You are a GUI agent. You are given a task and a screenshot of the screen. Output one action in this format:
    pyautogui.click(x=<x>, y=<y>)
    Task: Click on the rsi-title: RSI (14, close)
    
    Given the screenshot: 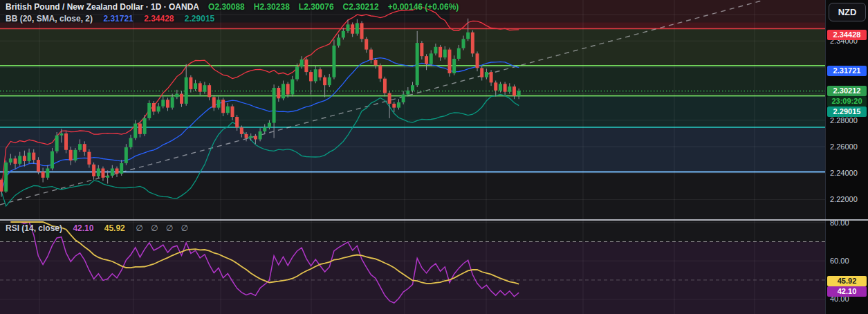 What is the action you would take?
    pyautogui.click(x=34, y=228)
    